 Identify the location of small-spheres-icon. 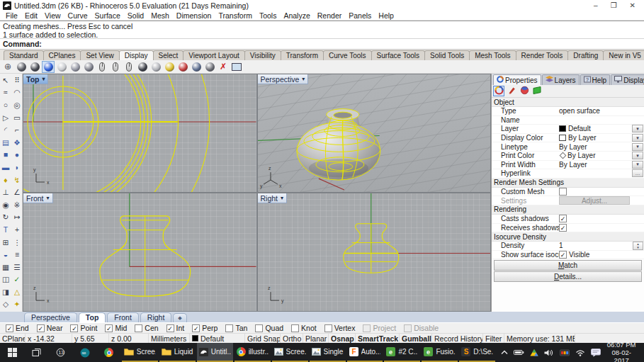
(196, 67).